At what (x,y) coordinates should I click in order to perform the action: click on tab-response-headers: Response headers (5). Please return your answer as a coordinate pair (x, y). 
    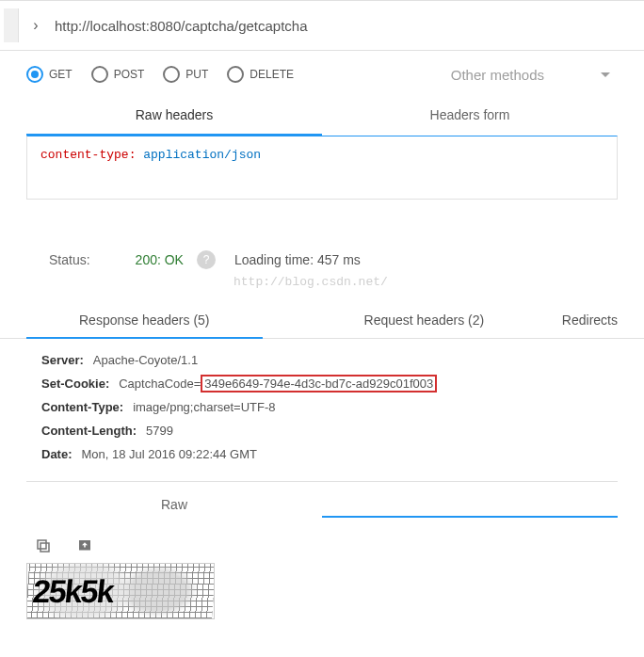
    Looking at the image, I should click on (145, 321).